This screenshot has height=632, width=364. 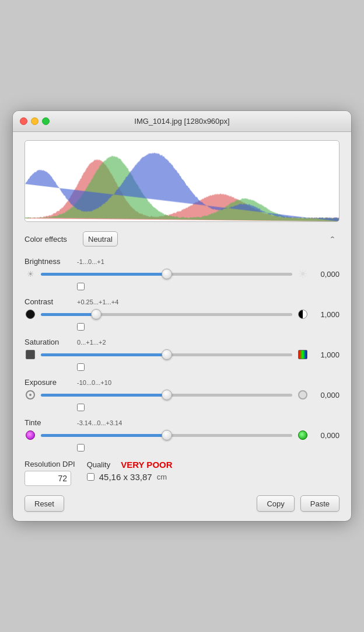 What do you see at coordinates (211, 239) in the screenshot?
I see `color-effects-dropdown-wrapper: Neutral Vivid Cool Warm B&W` at bounding box center [211, 239].